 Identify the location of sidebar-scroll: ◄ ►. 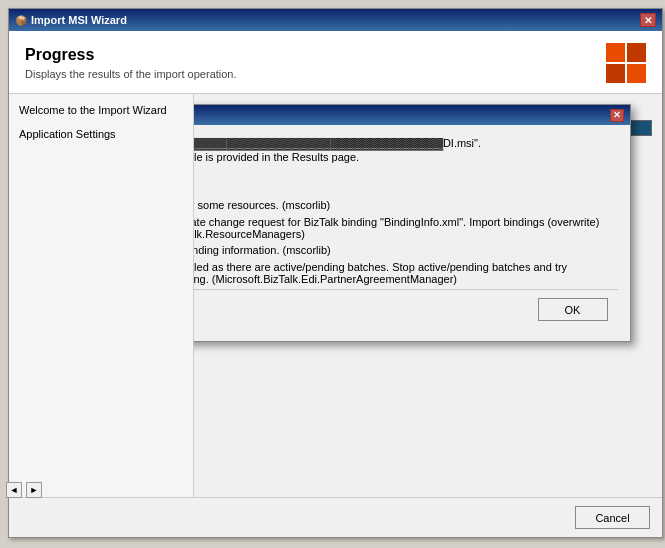
(26, 490).